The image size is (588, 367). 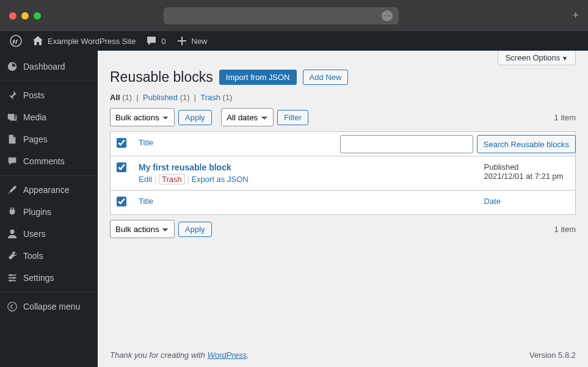 What do you see at coordinates (46, 190) in the screenshot?
I see `sidebar-label-appearance: Appearance` at bounding box center [46, 190].